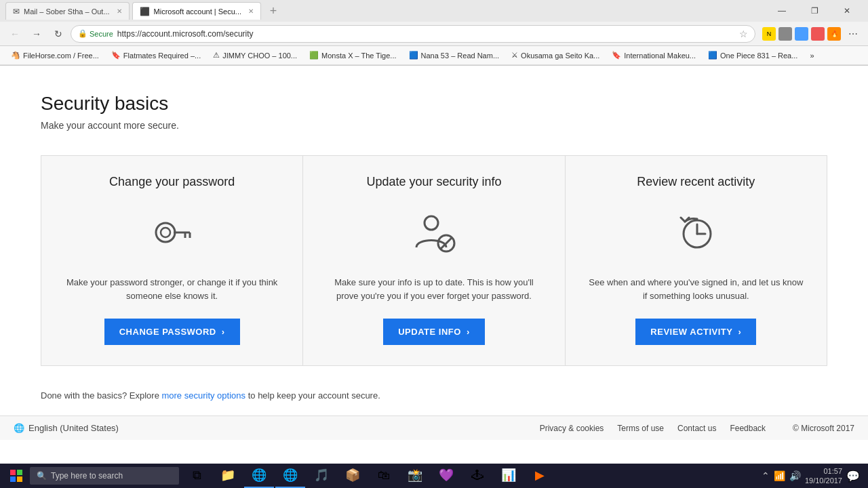 Image resolution: width=868 pixels, height=488 pixels. What do you see at coordinates (823, 476) in the screenshot?
I see `taskbar-clock: 01:57 19/10/2017` at bounding box center [823, 476].